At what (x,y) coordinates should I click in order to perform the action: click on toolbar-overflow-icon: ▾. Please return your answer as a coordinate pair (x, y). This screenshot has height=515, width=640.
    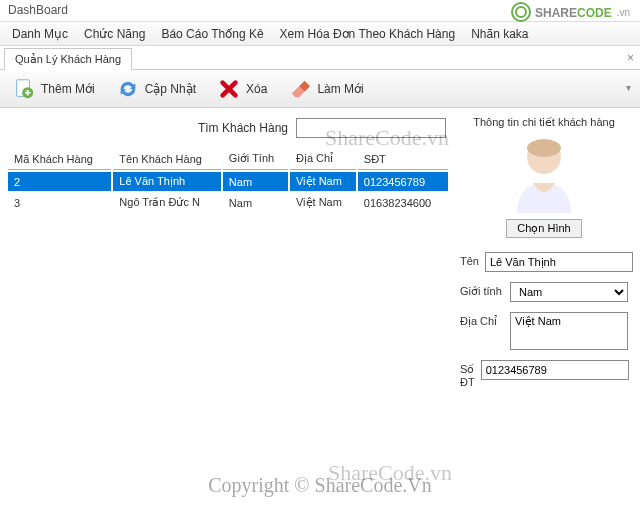
    Looking at the image, I should click on (631, 87).